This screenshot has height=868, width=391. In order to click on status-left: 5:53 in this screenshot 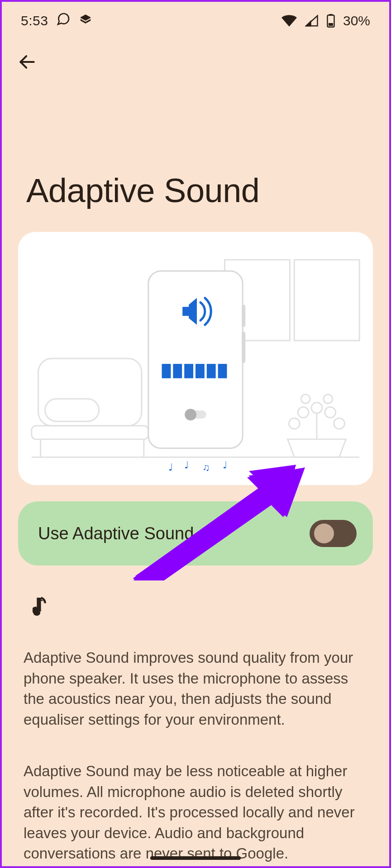, I will do `click(57, 21)`.